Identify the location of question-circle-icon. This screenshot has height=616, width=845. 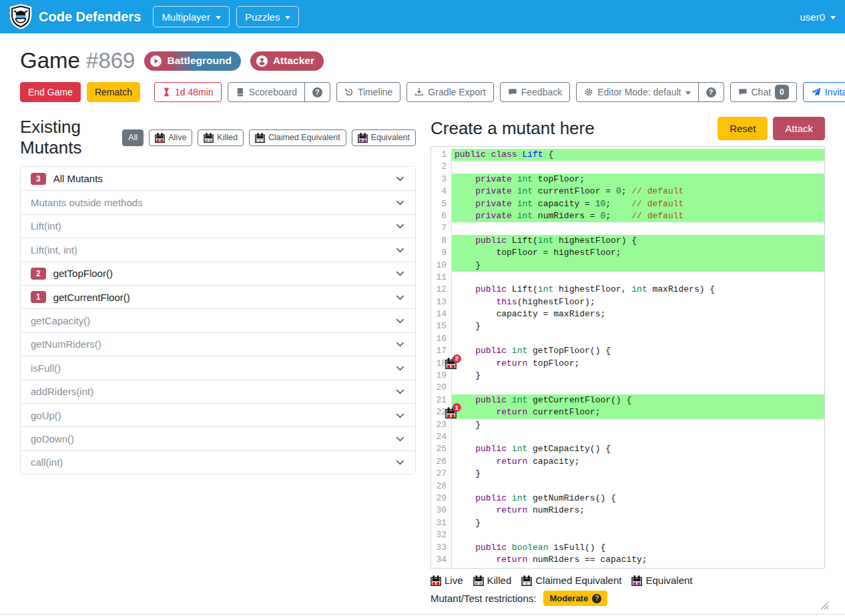
(712, 92).